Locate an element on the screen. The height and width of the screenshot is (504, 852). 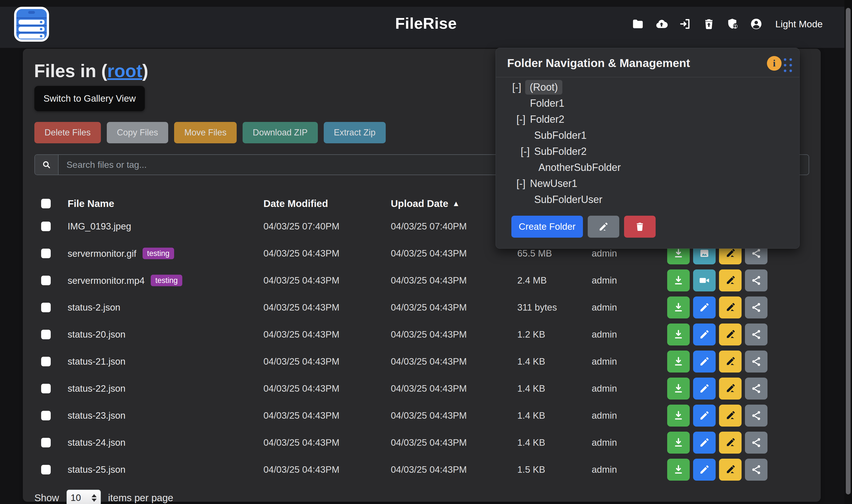
folder-navigation-panel: Folder Navigation & Management i [-] (Ro… is located at coordinates (648, 148).